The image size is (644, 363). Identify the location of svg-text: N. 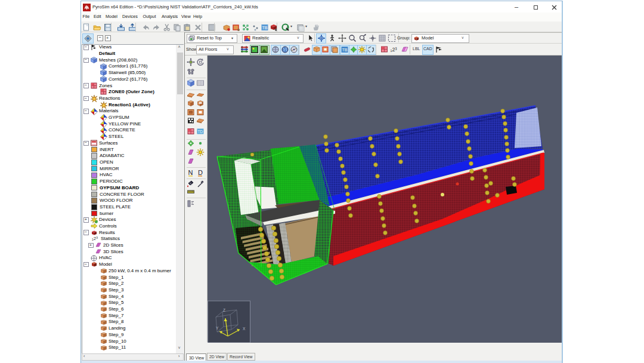
(191, 173).